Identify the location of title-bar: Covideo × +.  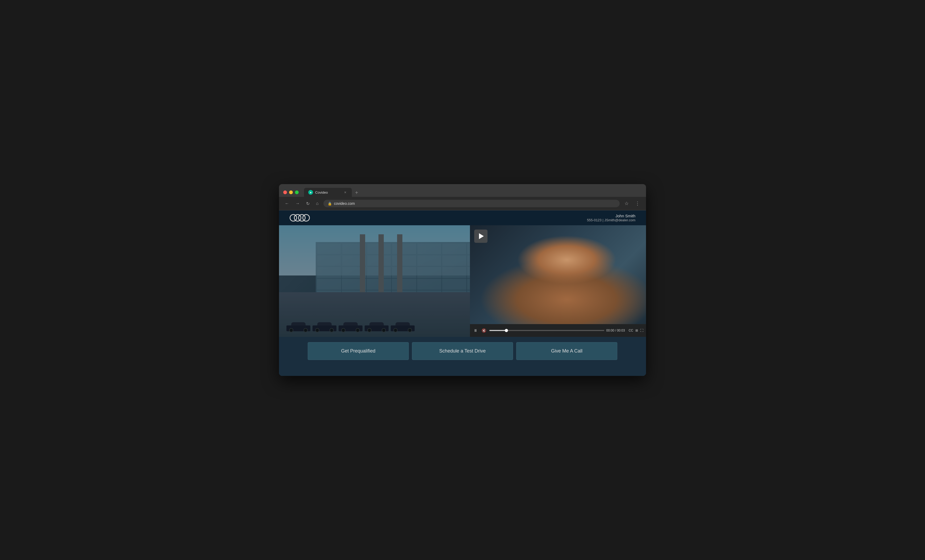
(462, 191).